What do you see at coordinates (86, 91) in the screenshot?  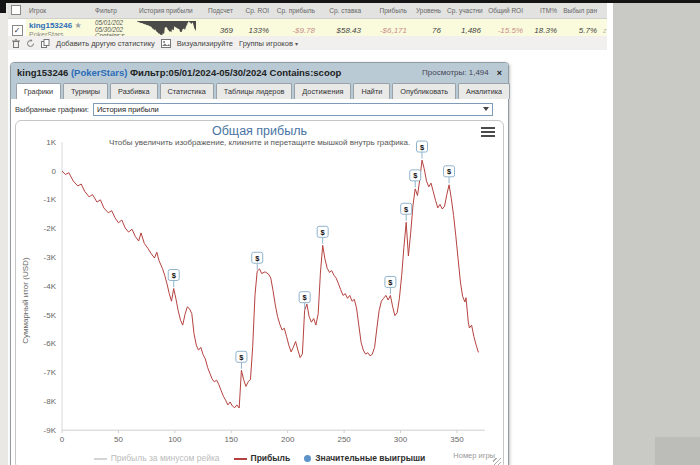 I see `tab-tournaments: Турниры` at bounding box center [86, 91].